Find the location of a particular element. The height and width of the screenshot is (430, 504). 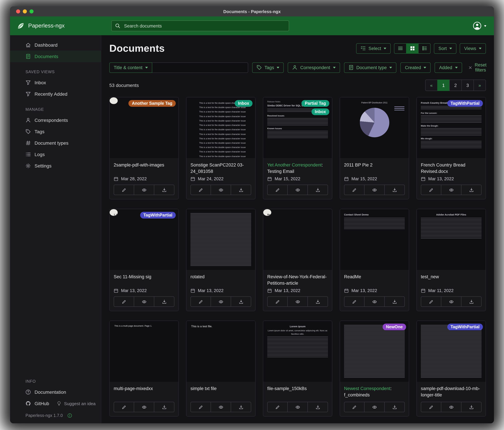

card-title-link: simple txt file is located at coordinates (221, 390).